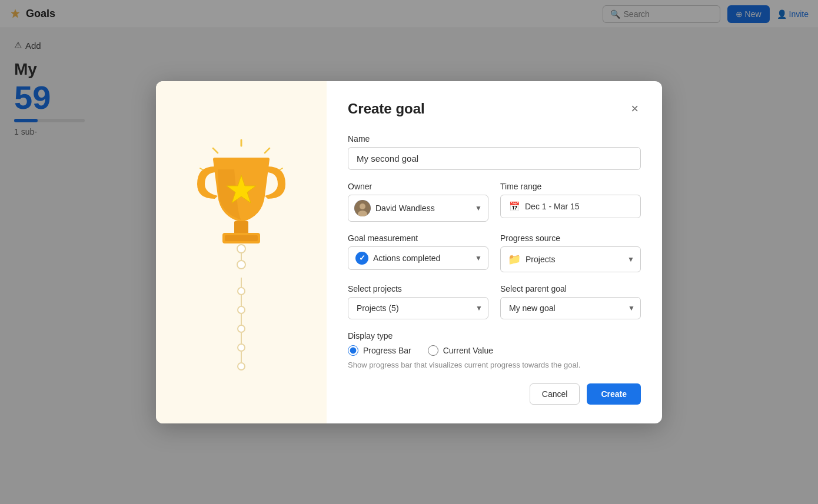  What do you see at coordinates (494, 202) in the screenshot?
I see `owner-timerange-row: Owner David Wandless ▼` at bounding box center [494, 202].